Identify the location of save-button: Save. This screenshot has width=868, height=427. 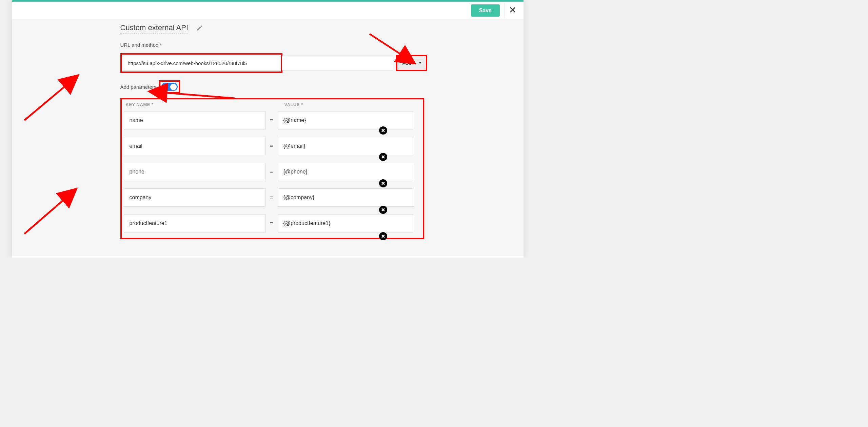
(486, 11).